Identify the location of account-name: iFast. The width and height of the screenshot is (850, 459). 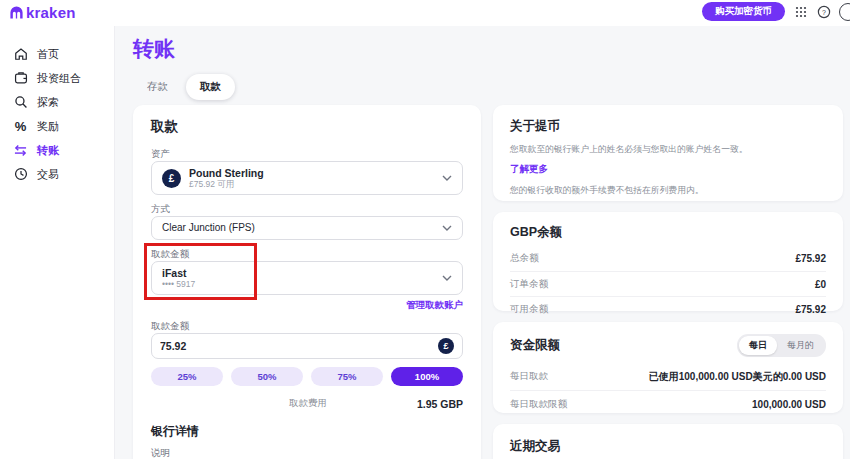
(178, 273).